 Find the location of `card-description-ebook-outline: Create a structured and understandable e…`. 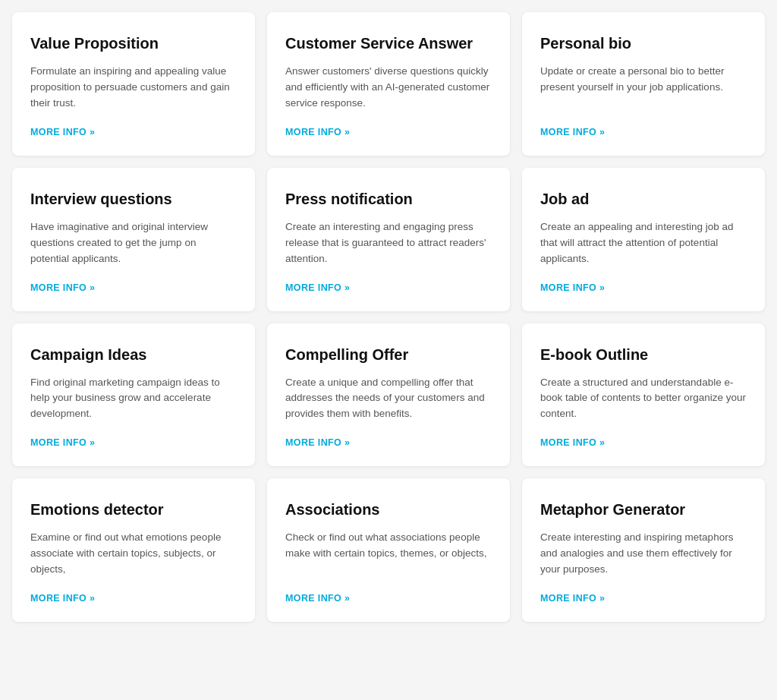

card-description-ebook-outline: Create a structured and understandable e… is located at coordinates (643, 399).